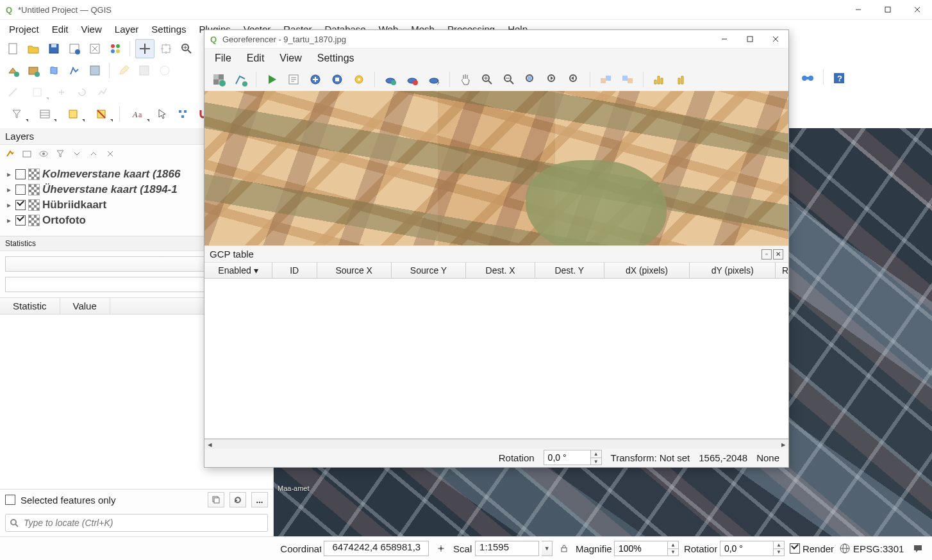 This screenshot has height=560, width=932. What do you see at coordinates (808, 78) in the screenshot?
I see `processing-toolbox-icon` at bounding box center [808, 78].